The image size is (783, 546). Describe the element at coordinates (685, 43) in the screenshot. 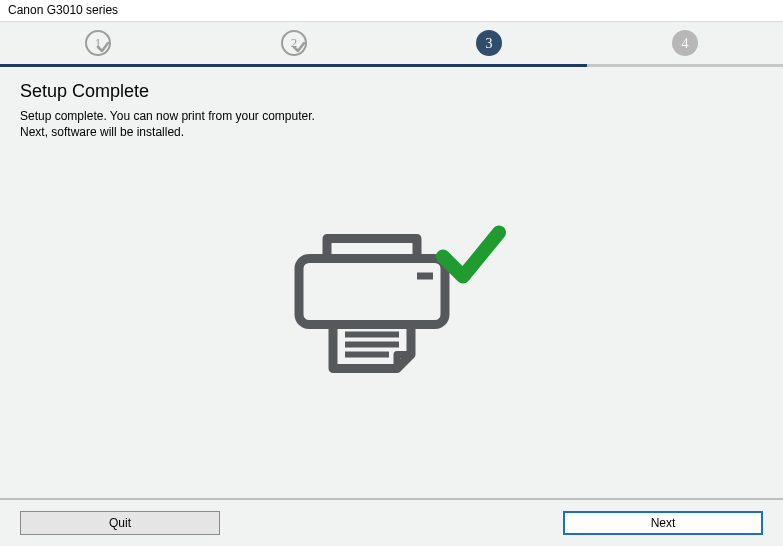

I see `step-4-upcoming-icon: 4` at that location.